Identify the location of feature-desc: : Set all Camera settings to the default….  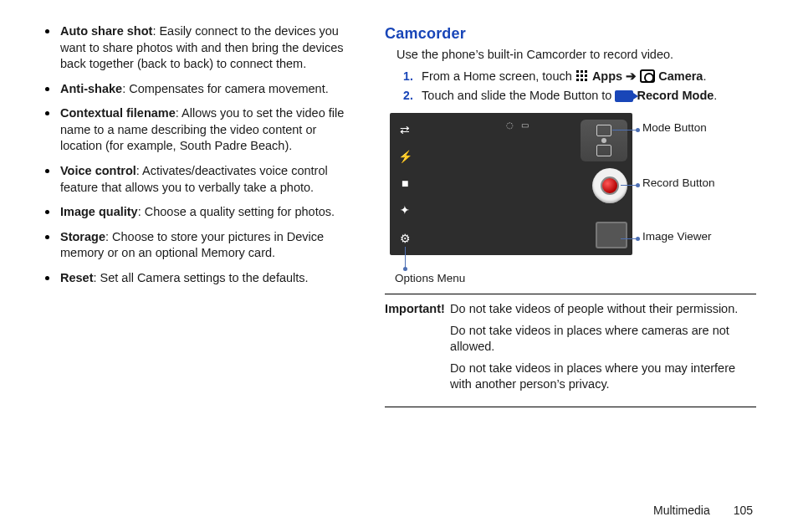
(201, 278).